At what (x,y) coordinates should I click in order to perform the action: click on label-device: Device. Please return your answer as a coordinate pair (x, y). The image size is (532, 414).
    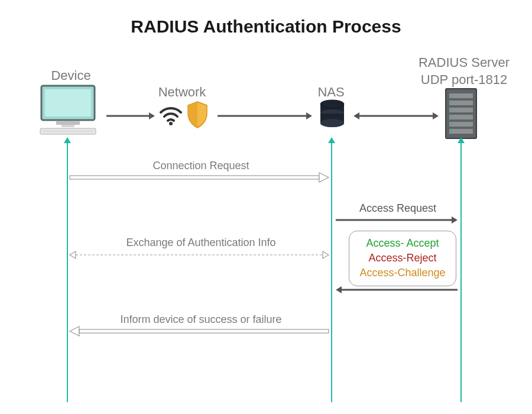
    Looking at the image, I should click on (71, 76).